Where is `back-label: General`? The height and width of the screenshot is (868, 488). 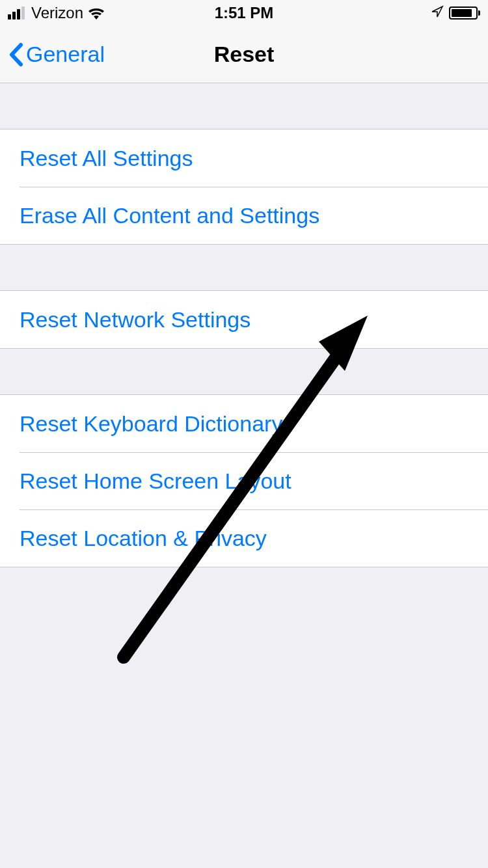 back-label: General is located at coordinates (65, 55).